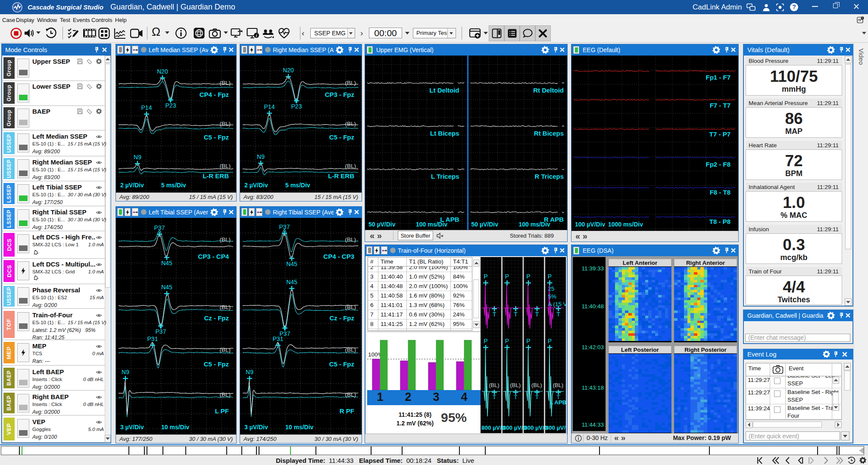  I want to click on svg-text: L PF, so click(222, 411).